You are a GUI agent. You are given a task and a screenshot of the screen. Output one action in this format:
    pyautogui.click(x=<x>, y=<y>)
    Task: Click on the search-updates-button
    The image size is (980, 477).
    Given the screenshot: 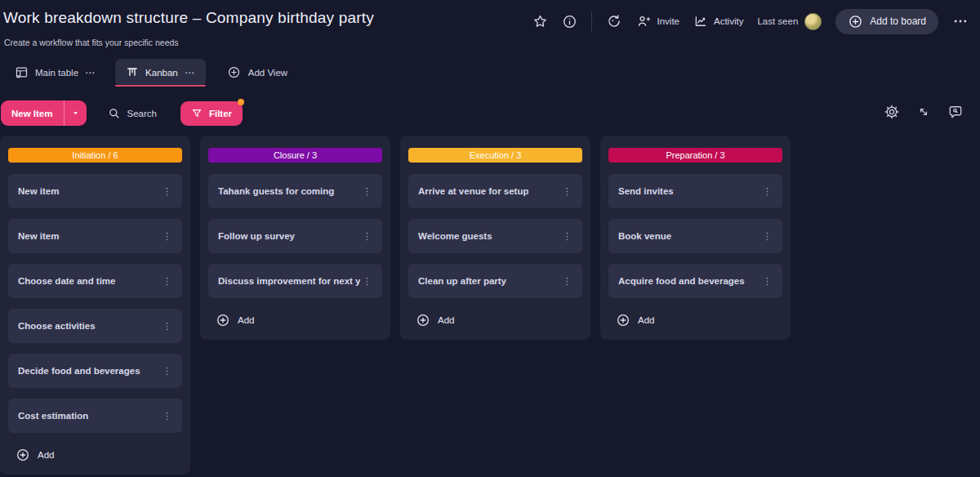 What is the action you would take?
    pyautogui.click(x=956, y=112)
    